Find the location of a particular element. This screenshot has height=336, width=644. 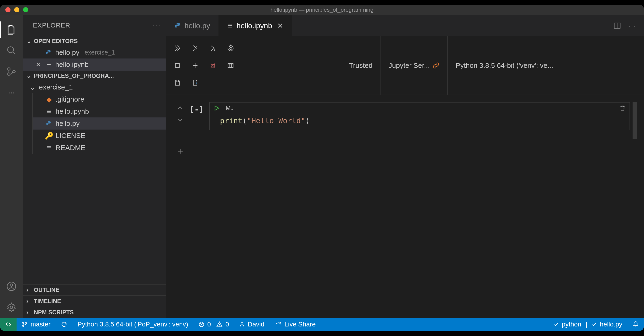

activity-search is located at coordinates (12, 50).